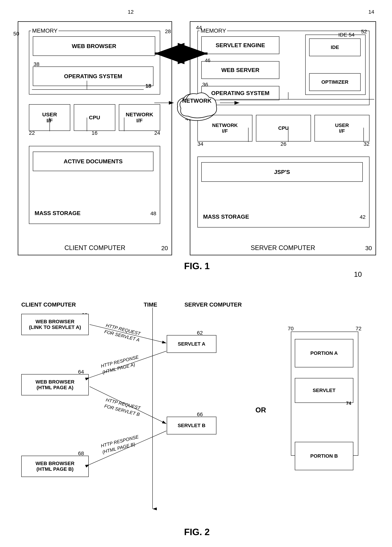 Image resolution: width=392 pixels, height=547 pixels. What do you see at coordinates (192, 344) in the screenshot?
I see `servlet-a-label: SERVLET A` at bounding box center [192, 344].